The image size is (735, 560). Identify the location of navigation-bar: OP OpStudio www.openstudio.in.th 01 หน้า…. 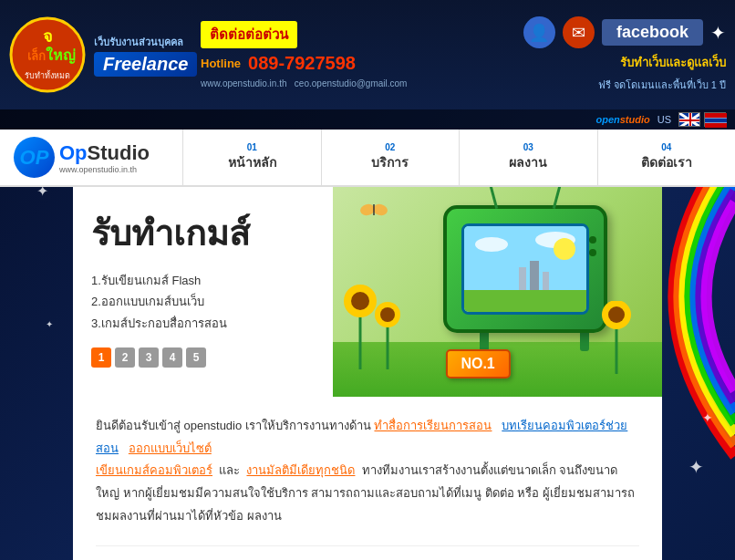
(368, 159).